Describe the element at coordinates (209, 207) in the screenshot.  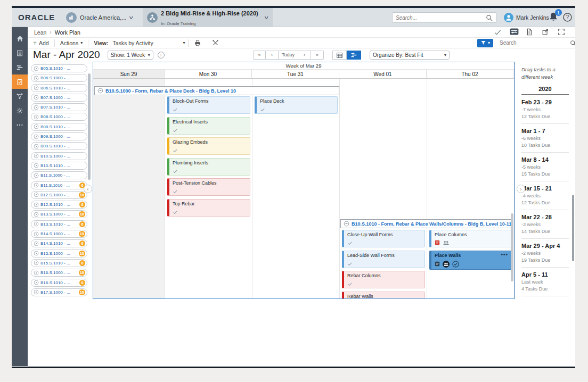
I see `task-card: Top Rebar` at that location.